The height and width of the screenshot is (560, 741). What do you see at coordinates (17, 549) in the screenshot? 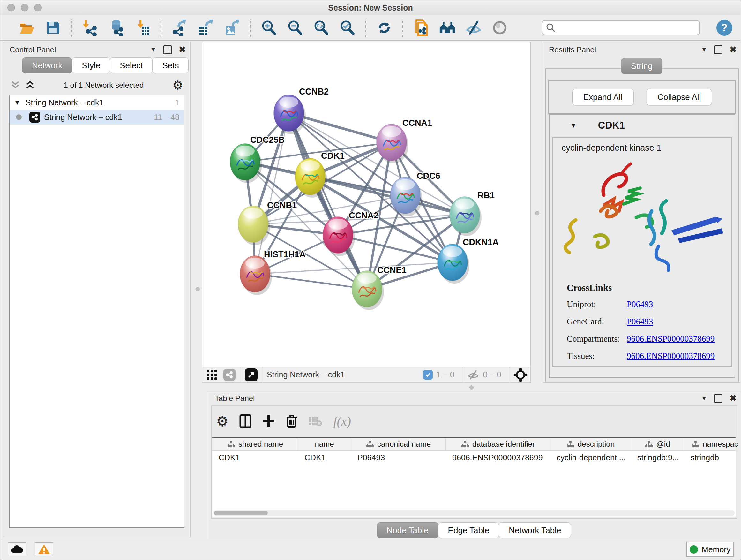
I see `cloud-status-button` at bounding box center [17, 549].